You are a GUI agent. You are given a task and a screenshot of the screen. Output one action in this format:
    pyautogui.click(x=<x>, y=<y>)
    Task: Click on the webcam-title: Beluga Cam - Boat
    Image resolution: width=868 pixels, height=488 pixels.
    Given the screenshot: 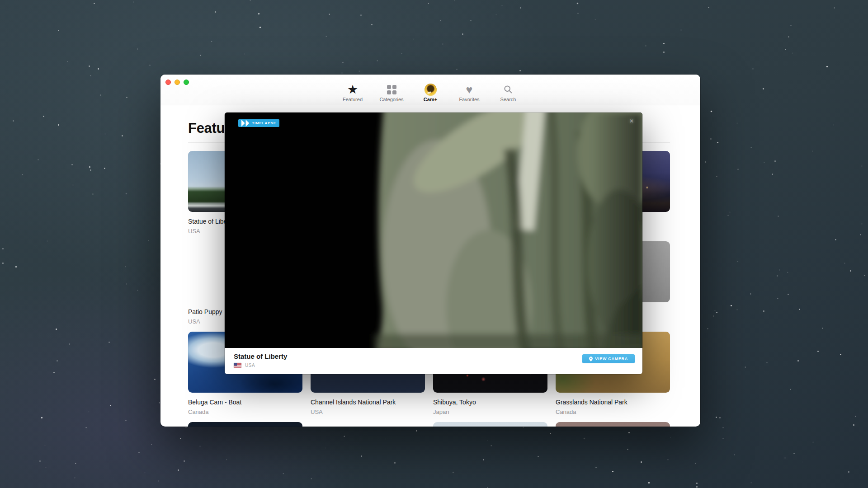 What is the action you would take?
    pyautogui.click(x=245, y=402)
    